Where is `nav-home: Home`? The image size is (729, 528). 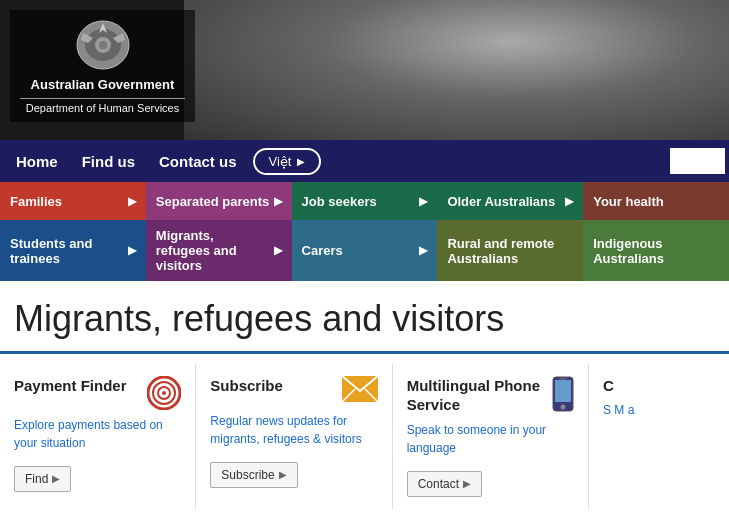
nav-home: Home is located at coordinates (37, 162).